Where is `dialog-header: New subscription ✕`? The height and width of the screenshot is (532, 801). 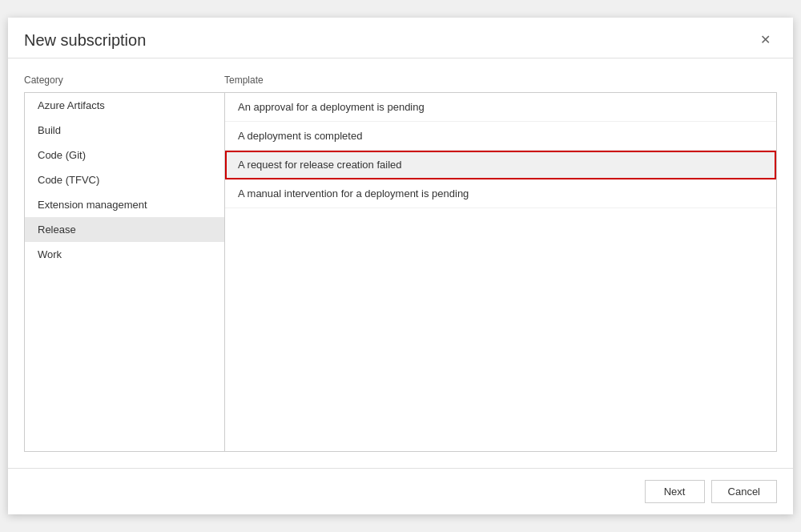 dialog-header: New subscription ✕ is located at coordinates (400, 38).